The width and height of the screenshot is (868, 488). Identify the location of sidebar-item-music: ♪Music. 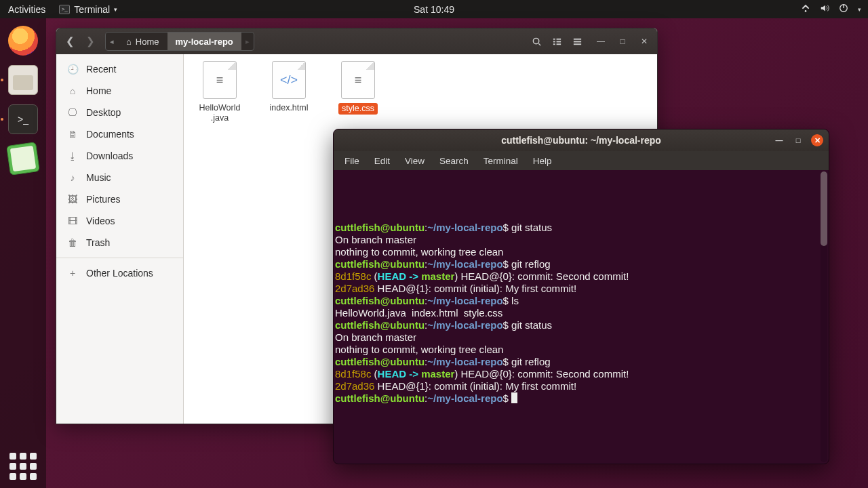
(119, 178).